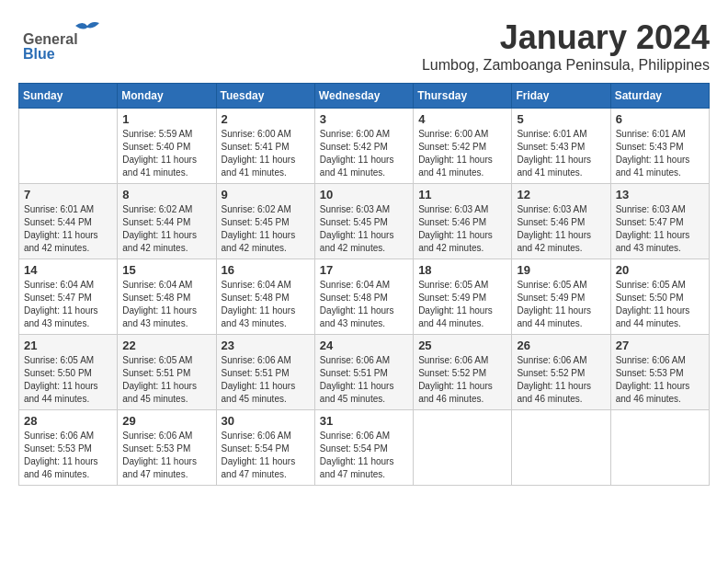 This screenshot has height=563, width=728. Describe the element at coordinates (166, 421) in the screenshot. I see `day-number: 29` at that location.